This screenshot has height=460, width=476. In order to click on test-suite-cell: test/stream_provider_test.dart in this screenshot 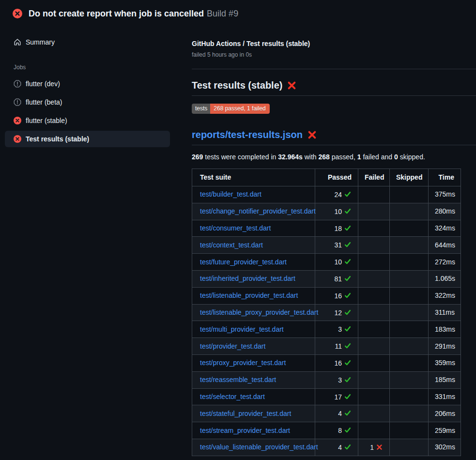, I will do `click(254, 431)`.